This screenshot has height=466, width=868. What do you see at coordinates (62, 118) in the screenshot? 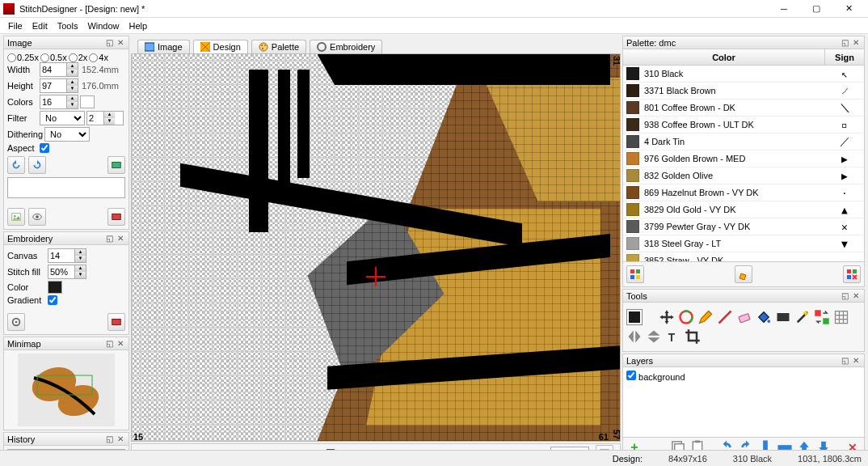
I see `filter-select: No` at bounding box center [62, 118].